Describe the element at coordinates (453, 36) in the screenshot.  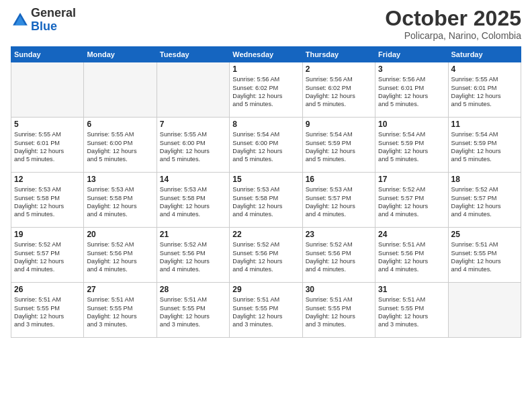
I see `subtitle: Policarpa, Narino, Colombia` at that location.